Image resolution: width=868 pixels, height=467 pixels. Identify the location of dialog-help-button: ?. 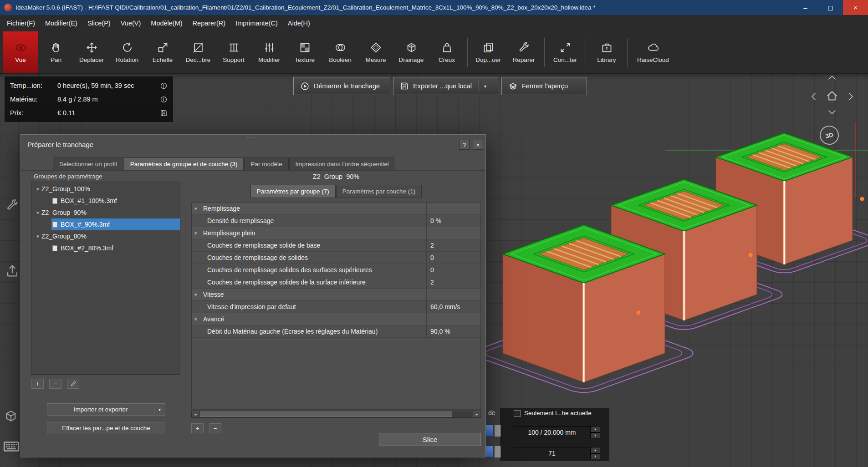
(465, 145).